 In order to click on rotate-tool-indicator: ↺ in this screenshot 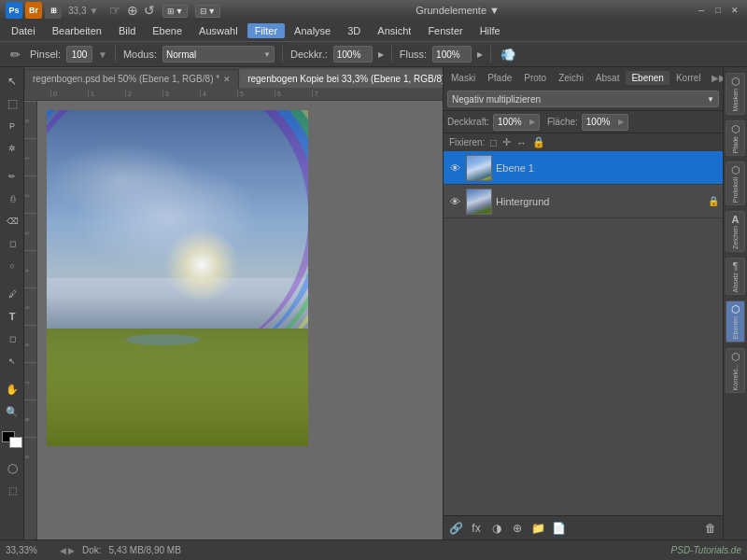, I will do `click(149, 10)`.